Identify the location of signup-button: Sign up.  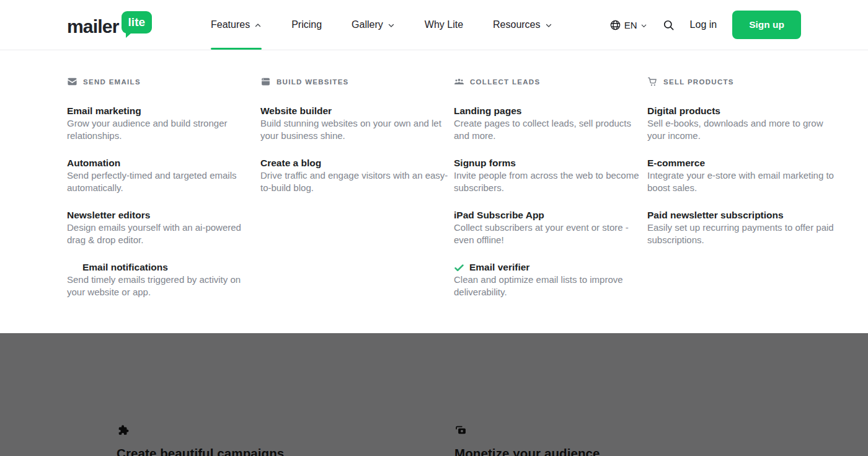
(766, 25).